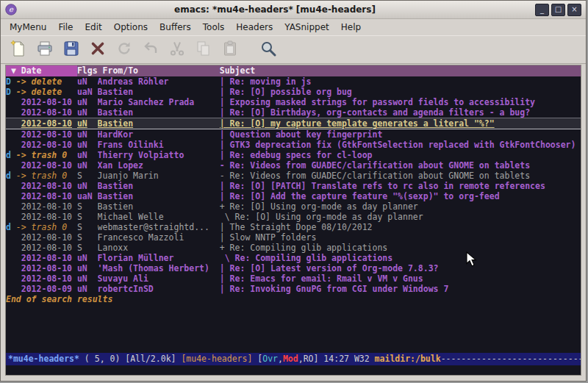 Image resolution: width=588 pixels, height=383 pixels. I want to click on mark-flag: D, so click(11, 82).